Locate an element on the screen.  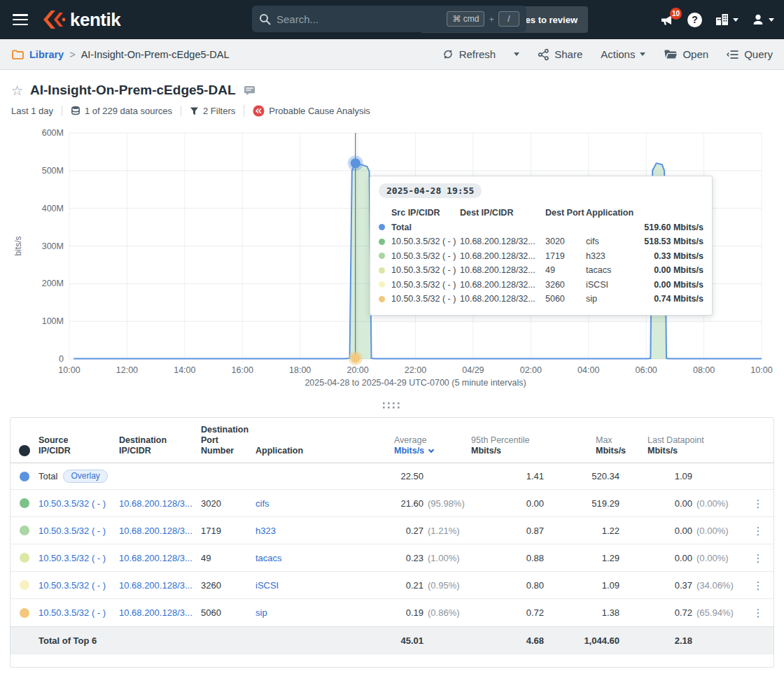
kentik-logo: kentik is located at coordinates (81, 20).